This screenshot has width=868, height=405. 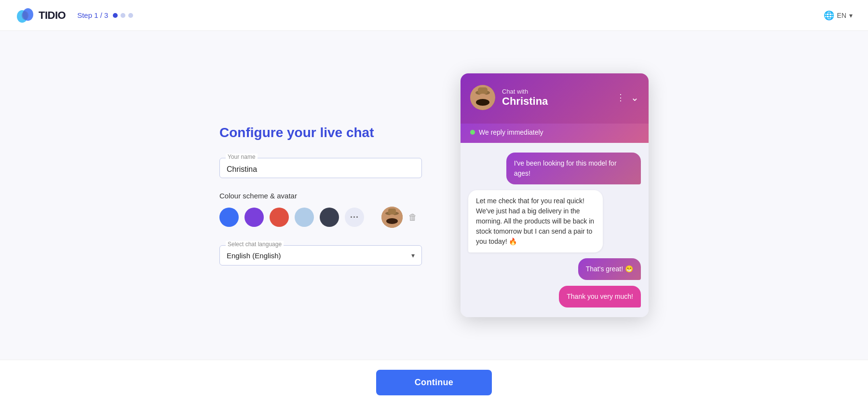 What do you see at coordinates (829, 15) in the screenshot?
I see `globe-icon: 🌐` at bounding box center [829, 15].